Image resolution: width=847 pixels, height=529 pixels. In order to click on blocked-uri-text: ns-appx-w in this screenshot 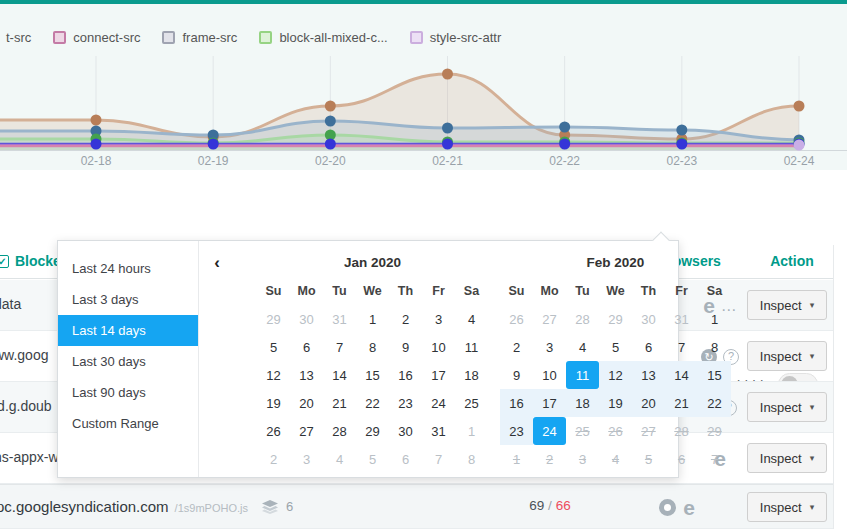, I will do `click(30, 457)`.